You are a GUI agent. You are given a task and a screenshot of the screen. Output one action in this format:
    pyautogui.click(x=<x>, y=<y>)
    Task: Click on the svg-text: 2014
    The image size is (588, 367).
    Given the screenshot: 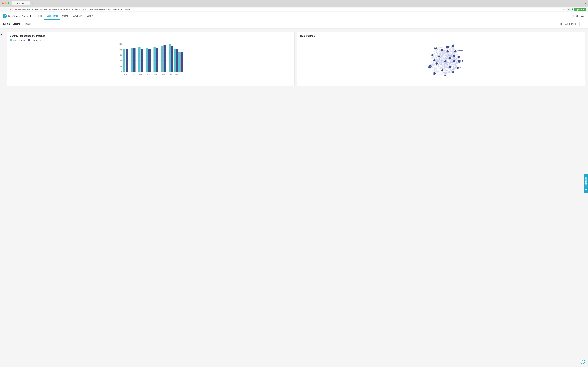 What is the action you would take?
    pyautogui.click(x=148, y=75)
    